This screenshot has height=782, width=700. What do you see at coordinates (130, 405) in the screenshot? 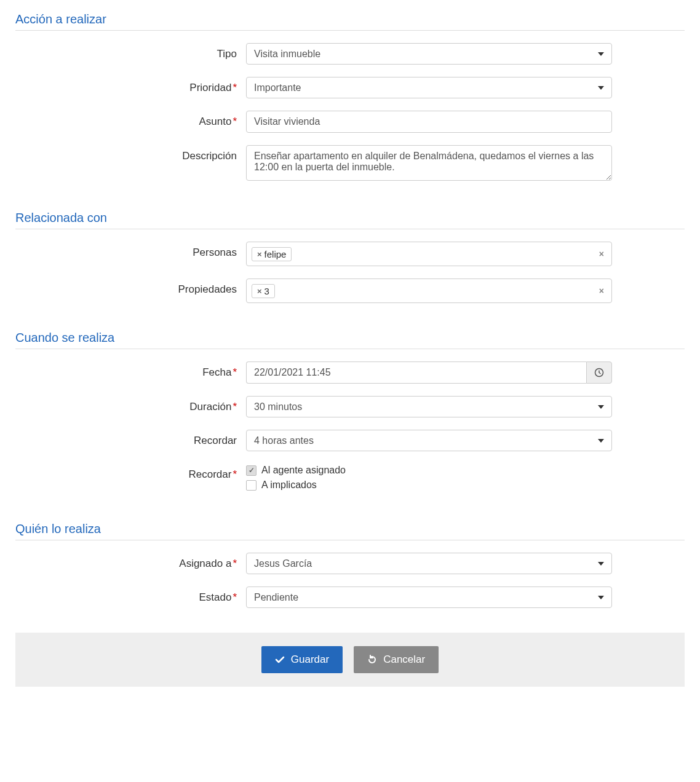
I see `label-duracion: Duración*` at bounding box center [130, 405].